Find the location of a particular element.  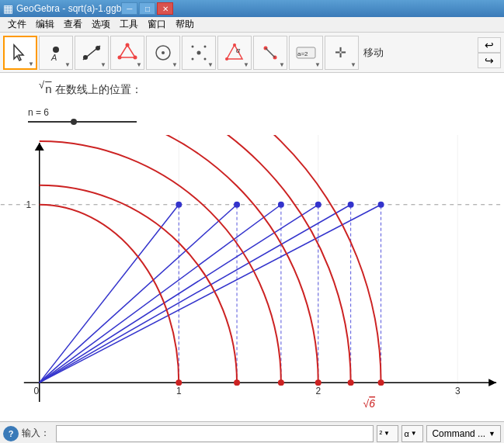

tool-arrow4: ▼ is located at coordinates (139, 65).